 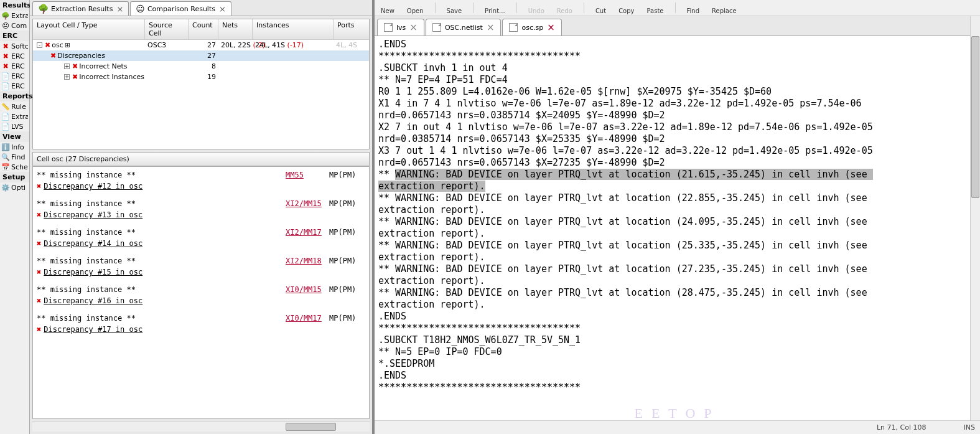 I want to click on sidebar-heading: View, so click(x=15, y=137).